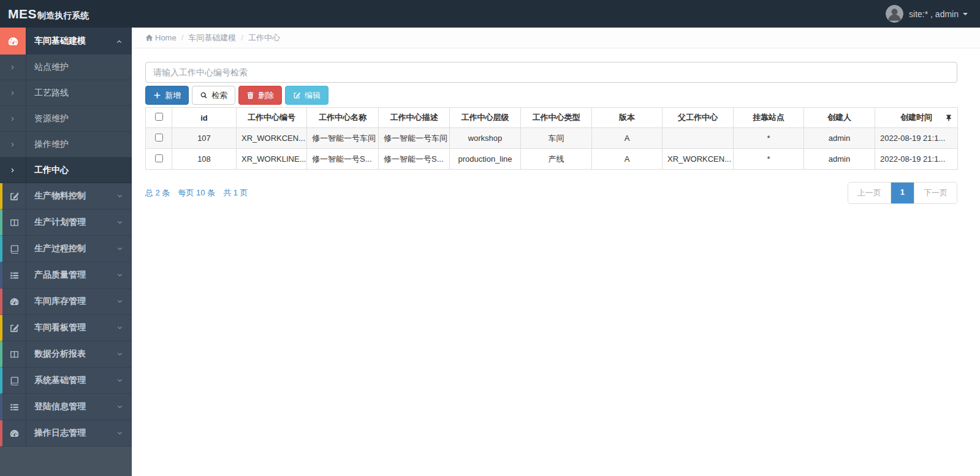 This screenshot has height=476, width=980. I want to click on sidebar-section-3: 产品质量管理, so click(66, 276).